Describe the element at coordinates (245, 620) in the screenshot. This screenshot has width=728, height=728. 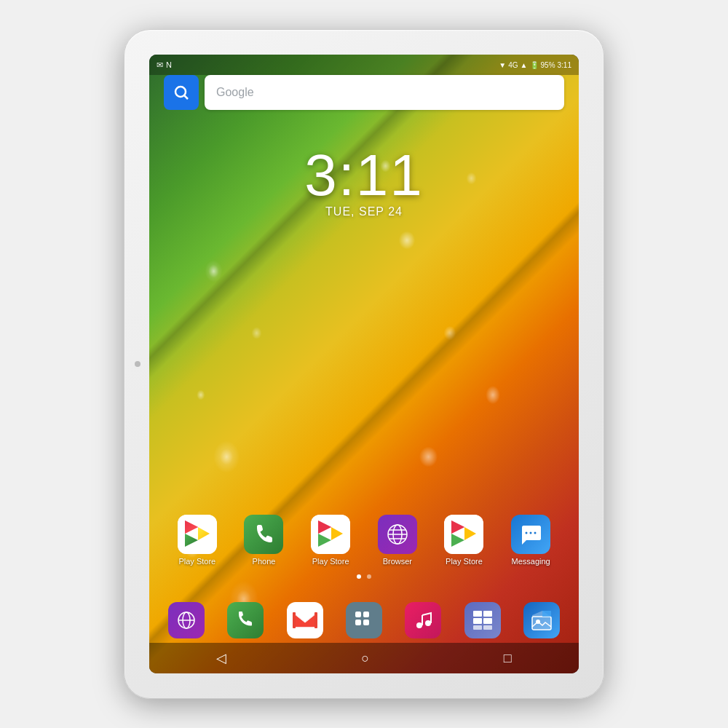
I see `dock-phone-icon` at that location.